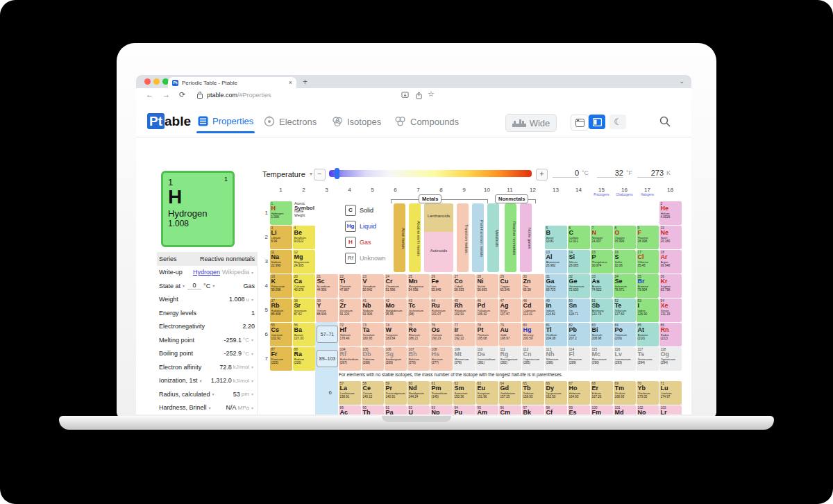 The height and width of the screenshot is (504, 833). What do you see at coordinates (510, 359) in the screenshot?
I see `element-Rg: 111RgRoentgenium(282)` at bounding box center [510, 359].